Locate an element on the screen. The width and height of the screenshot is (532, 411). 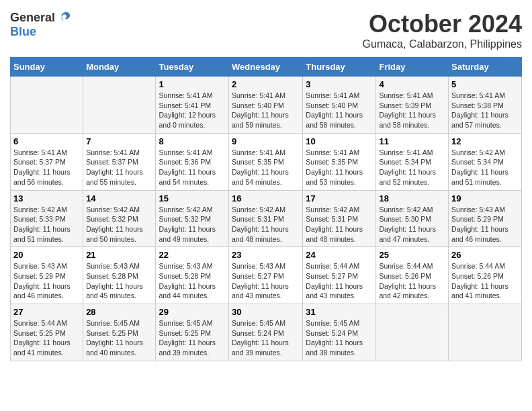
day-info: Sunrise: 5:44 AM Sunset: 5:25 PM Dayligh… is located at coordinates (47, 338).